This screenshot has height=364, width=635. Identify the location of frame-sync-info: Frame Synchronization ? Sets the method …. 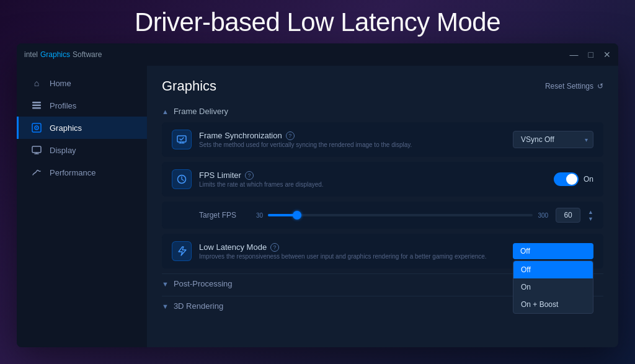
(352, 140).